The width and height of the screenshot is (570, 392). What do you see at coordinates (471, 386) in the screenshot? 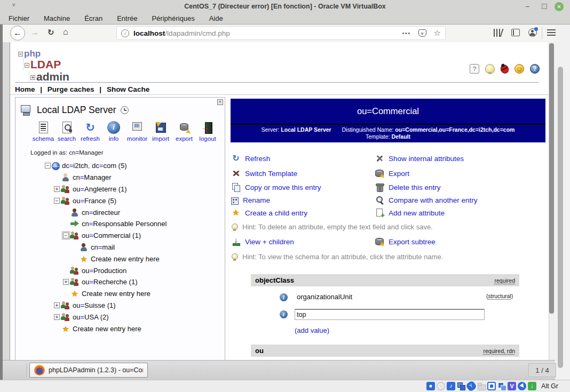
I see `usb-icon: Y` at bounding box center [471, 386].